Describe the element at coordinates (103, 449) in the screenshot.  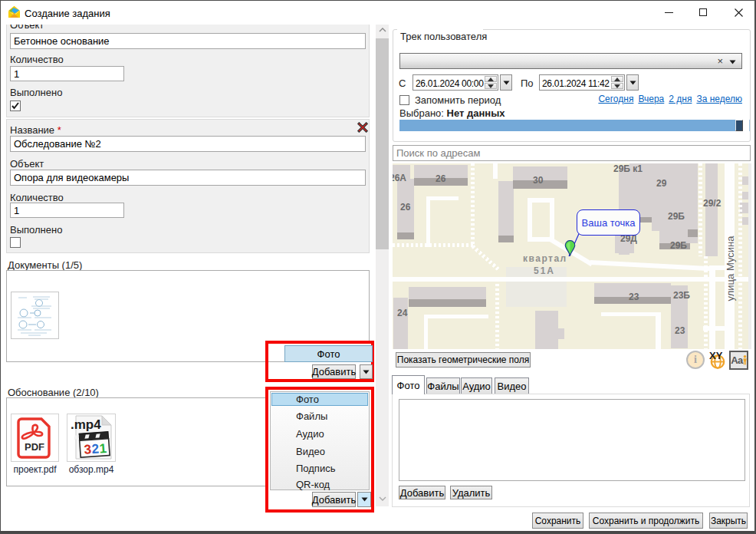
I see `svg-text: 1` at that location.